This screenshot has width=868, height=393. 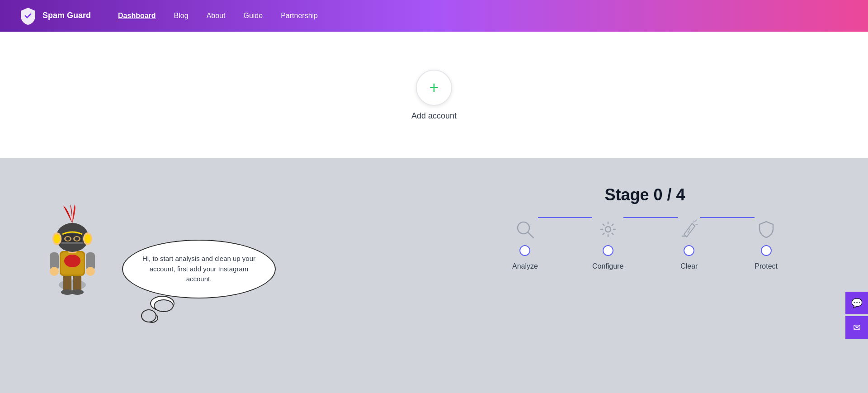 What do you see at coordinates (525, 229) in the screenshot?
I see `analyze-icon` at bounding box center [525, 229].